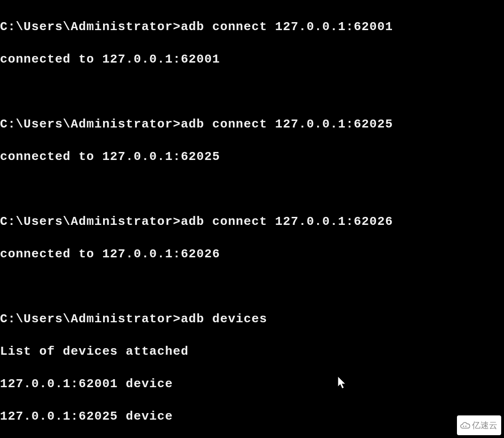 The height and width of the screenshot is (438, 504). What do you see at coordinates (252, 59) in the screenshot?
I see `output-line: connected to 127.0.0.1:62001` at bounding box center [252, 59].